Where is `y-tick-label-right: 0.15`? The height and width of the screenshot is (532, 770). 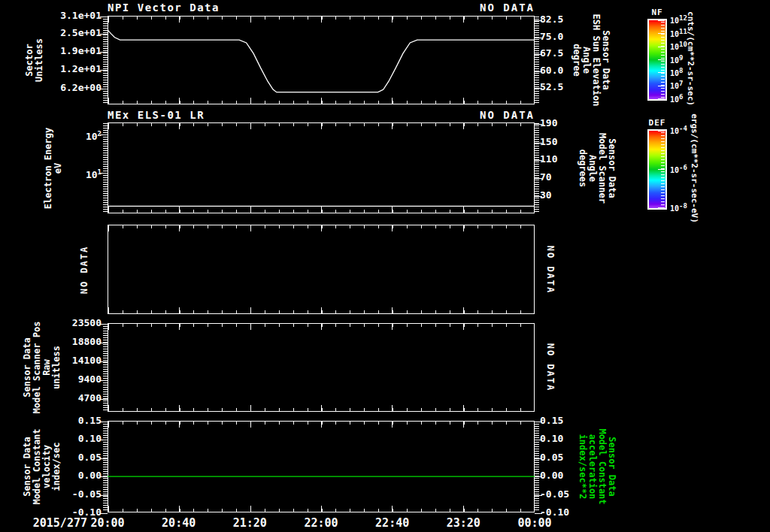 y-tick-label-right: 0.15 is located at coordinates (563, 421).